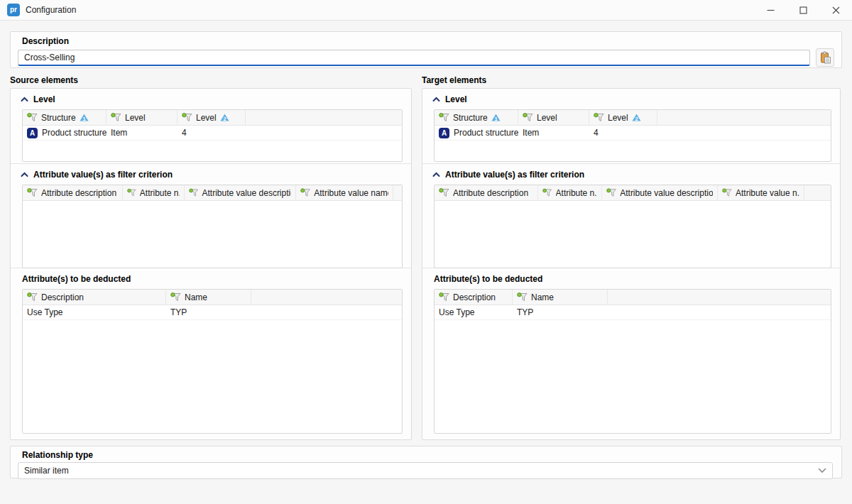 Image resolution: width=852 pixels, height=504 pixels. I want to click on structure-type-icon: A, so click(444, 133).